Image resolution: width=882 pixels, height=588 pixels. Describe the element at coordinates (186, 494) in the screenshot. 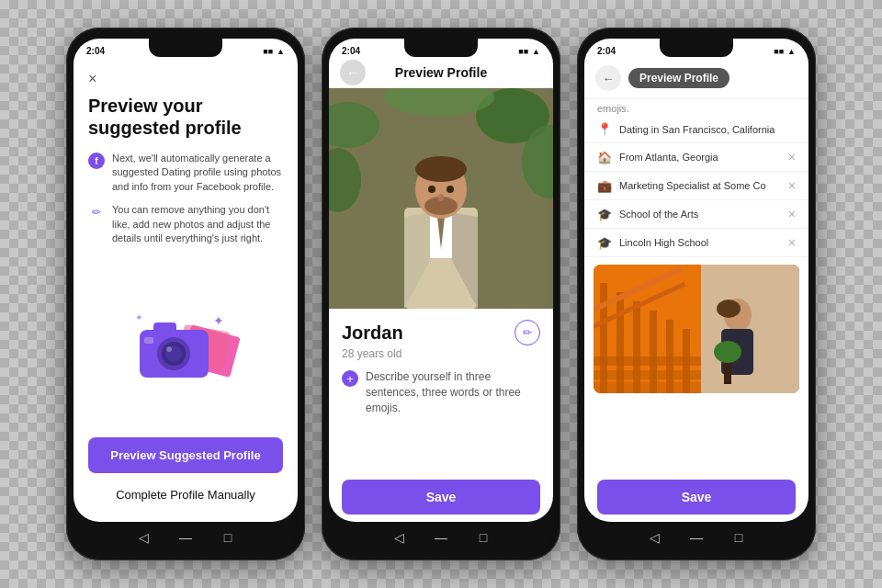

I see `complete-profile-manually-button: Complete Profile Manually` at that location.